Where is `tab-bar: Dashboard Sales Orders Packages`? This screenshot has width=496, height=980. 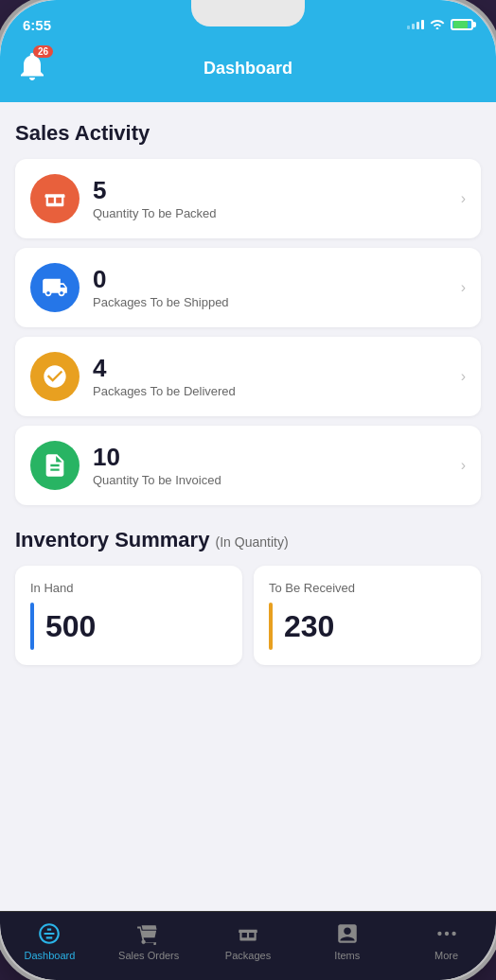
tab-bar: Dashboard Sales Orders Packages is located at coordinates (248, 946).